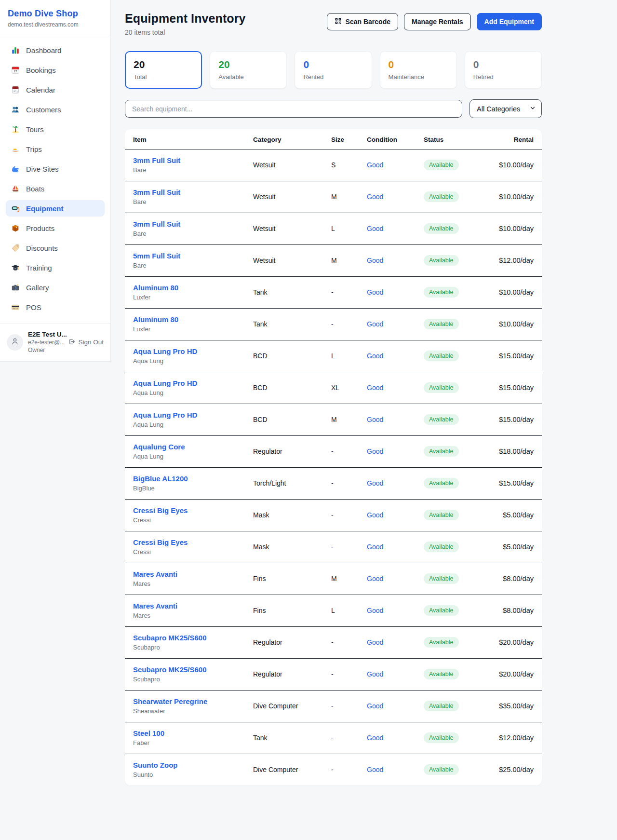 This screenshot has height=840, width=617. I want to click on sign-out-button: Sign Out, so click(86, 342).